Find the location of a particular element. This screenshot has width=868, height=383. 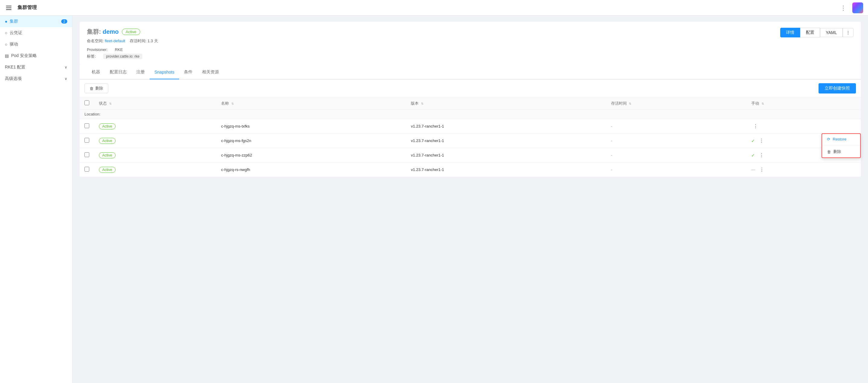

cluster-status-badge: Active is located at coordinates (131, 32).